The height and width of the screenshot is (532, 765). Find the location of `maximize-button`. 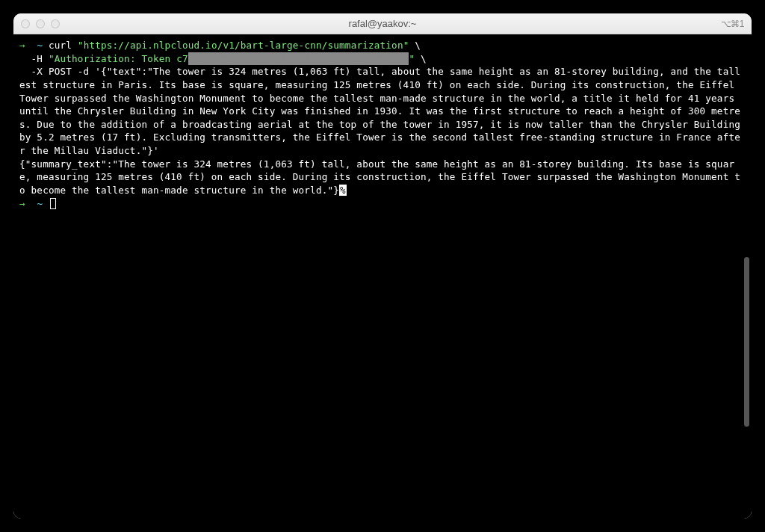

maximize-button is located at coordinates (55, 24).